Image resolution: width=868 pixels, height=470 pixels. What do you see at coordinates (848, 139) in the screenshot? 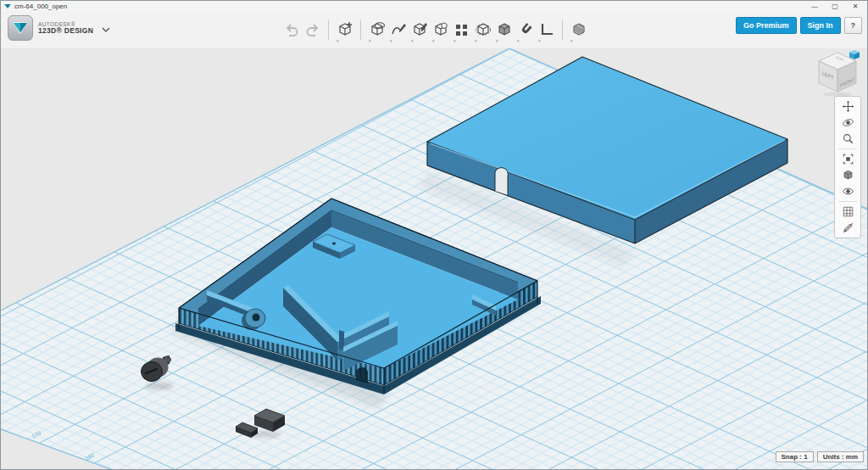
I see `nav-zoom-button` at bounding box center [848, 139].